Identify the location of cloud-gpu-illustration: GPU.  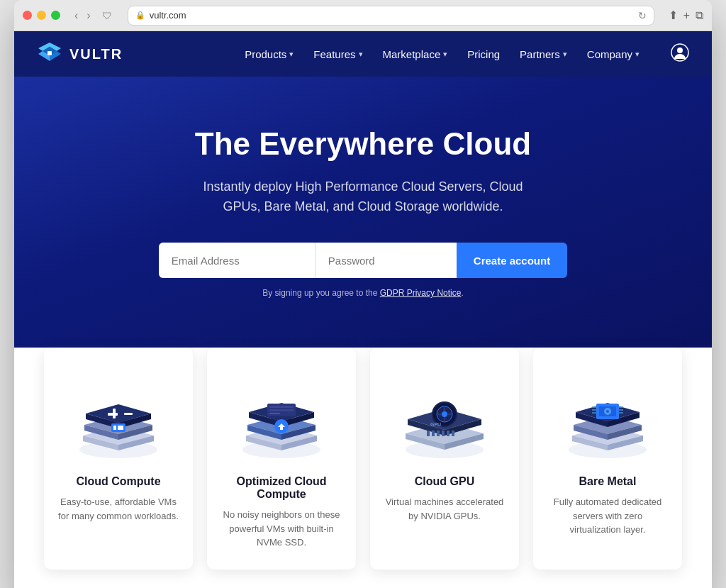
(445, 414).